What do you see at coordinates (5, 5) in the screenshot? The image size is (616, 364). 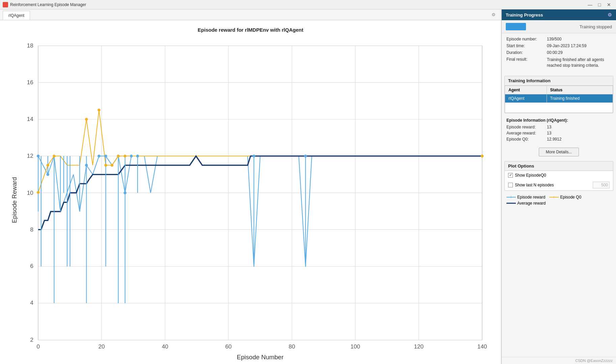 I see `app-icon` at bounding box center [5, 5].